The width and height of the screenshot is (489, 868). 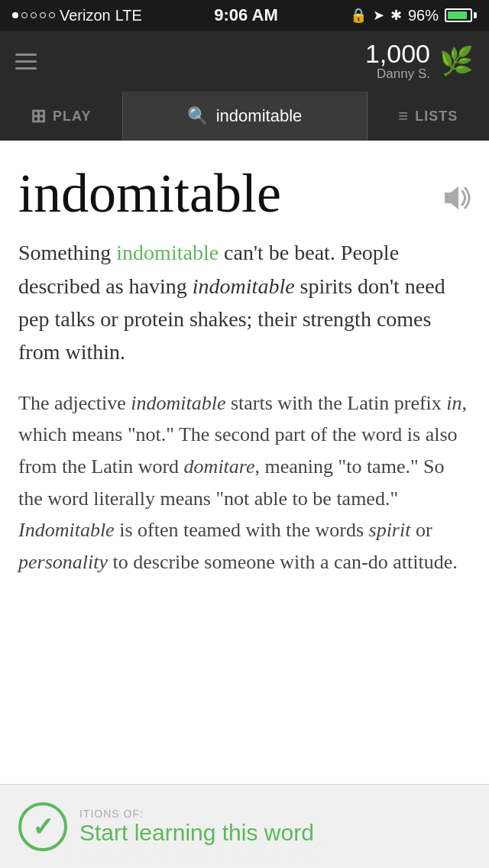 I want to click on leaf-icon: 🌿, so click(x=457, y=61).